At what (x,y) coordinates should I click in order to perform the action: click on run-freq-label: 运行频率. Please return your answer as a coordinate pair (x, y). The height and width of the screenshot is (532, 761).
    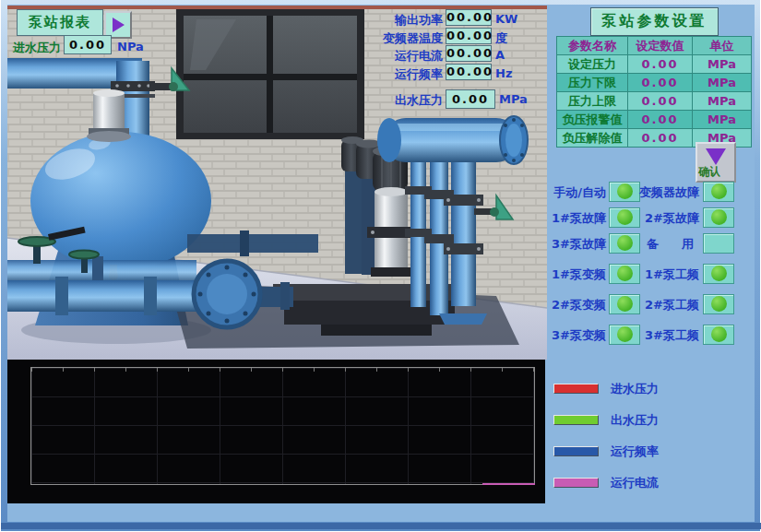
    Looking at the image, I should click on (392, 75).